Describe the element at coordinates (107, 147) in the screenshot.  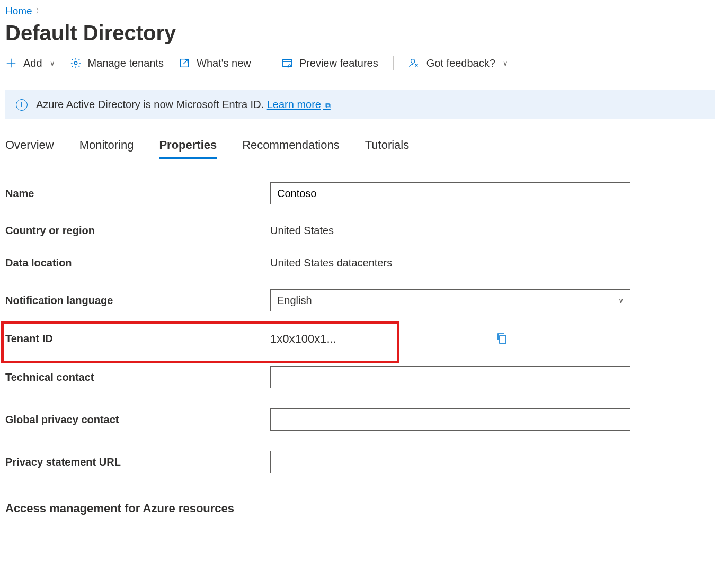
I see `tab-monitoring: Monitoring` at that location.